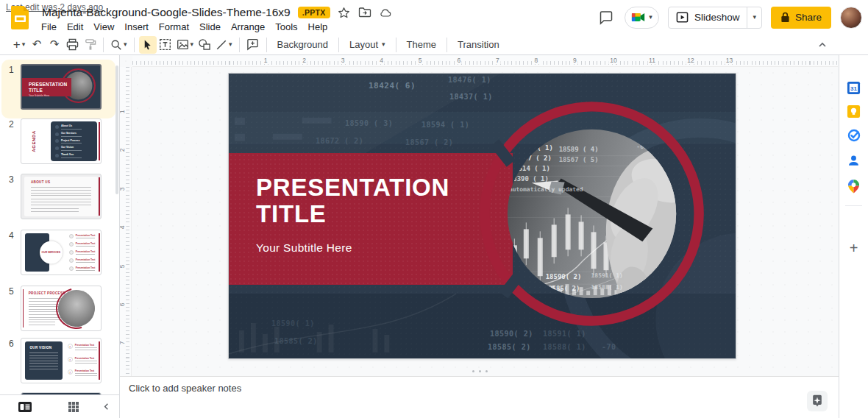 Image resolution: width=868 pixels, height=418 pixels. Describe the element at coordinates (853, 206) in the screenshot. I see `side-panel-divider` at that location.